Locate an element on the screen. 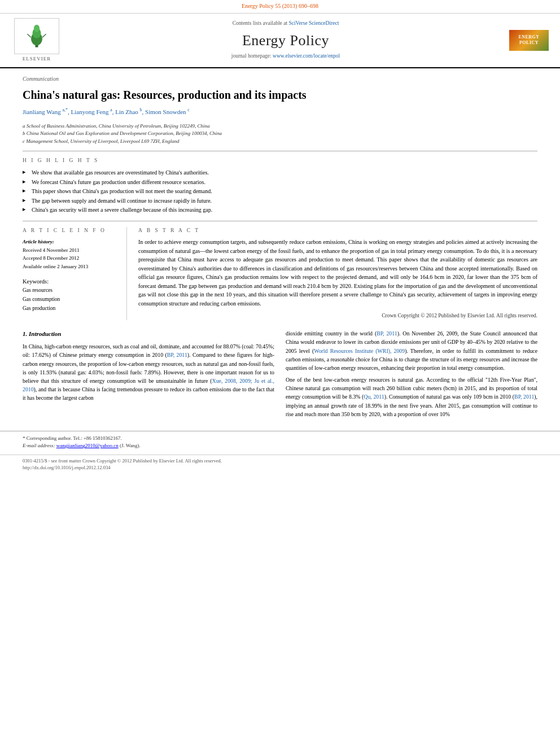  author-feng: Lianyong Feng a, is located at coordinates (93, 112).